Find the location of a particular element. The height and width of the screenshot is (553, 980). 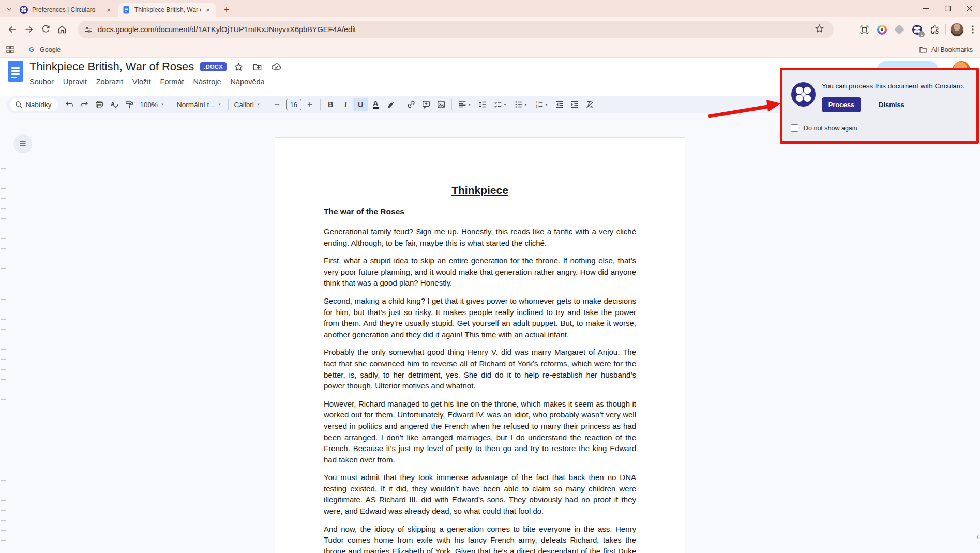

menus-search-button: Nabídky is located at coordinates (34, 104).